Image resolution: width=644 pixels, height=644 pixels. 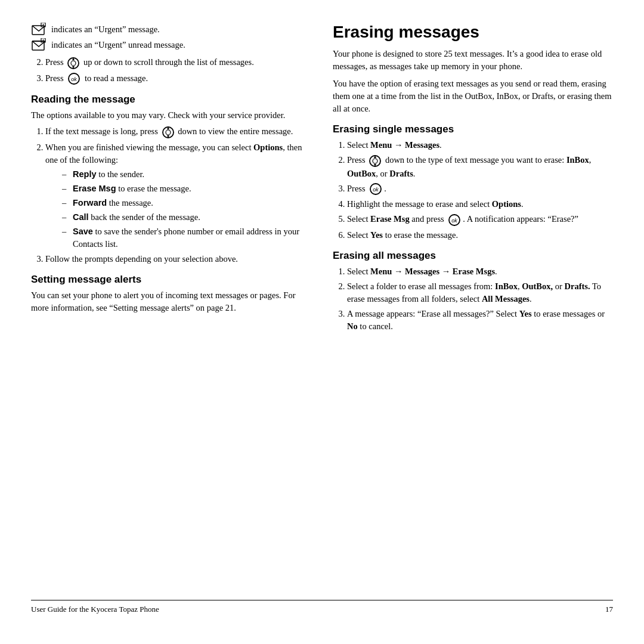 What do you see at coordinates (480, 145) in the screenshot?
I see `single-item-1: Select Menu → Messages.` at bounding box center [480, 145].